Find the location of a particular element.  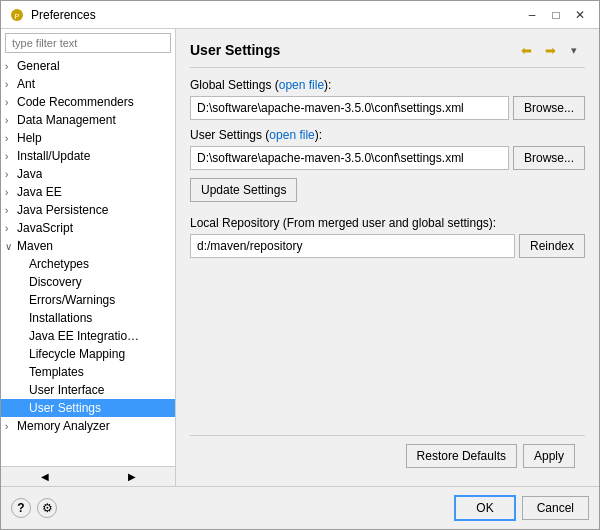

sidebar-item-label: Discovery is located at coordinates (56, 282).